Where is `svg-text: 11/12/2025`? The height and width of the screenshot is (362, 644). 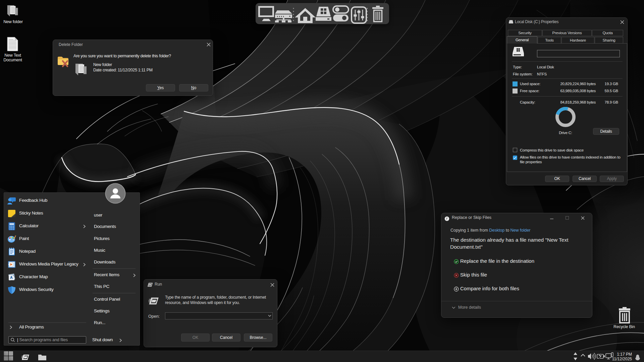
svg-text: 11/12/2025 is located at coordinates (622, 359).